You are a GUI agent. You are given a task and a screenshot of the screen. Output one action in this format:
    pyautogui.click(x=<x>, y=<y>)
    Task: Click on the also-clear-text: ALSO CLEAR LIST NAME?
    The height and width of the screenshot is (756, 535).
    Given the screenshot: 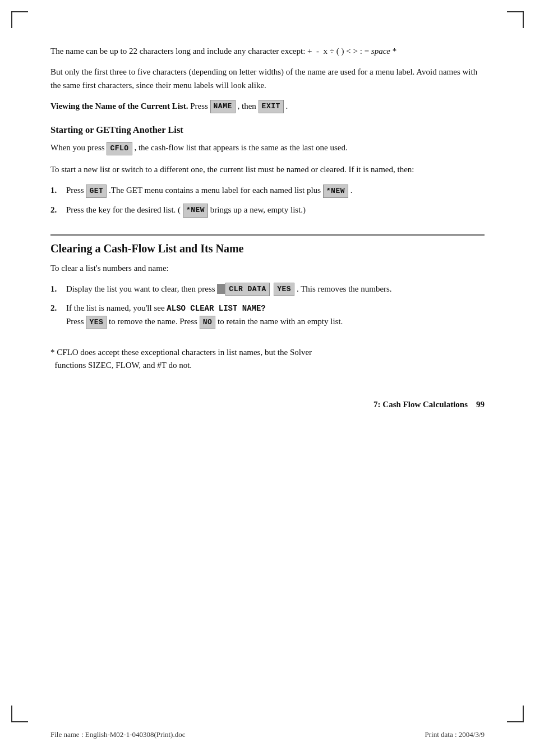 What is the action you would take?
    pyautogui.click(x=216, y=308)
    